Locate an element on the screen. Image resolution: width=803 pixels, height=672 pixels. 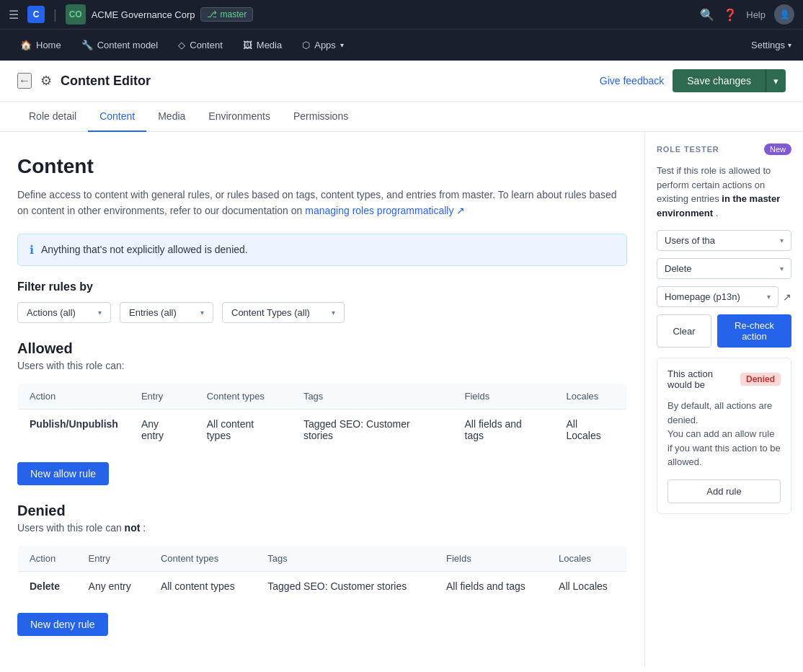
result-box: This action would be Denied By default, … is located at coordinates (724, 436).